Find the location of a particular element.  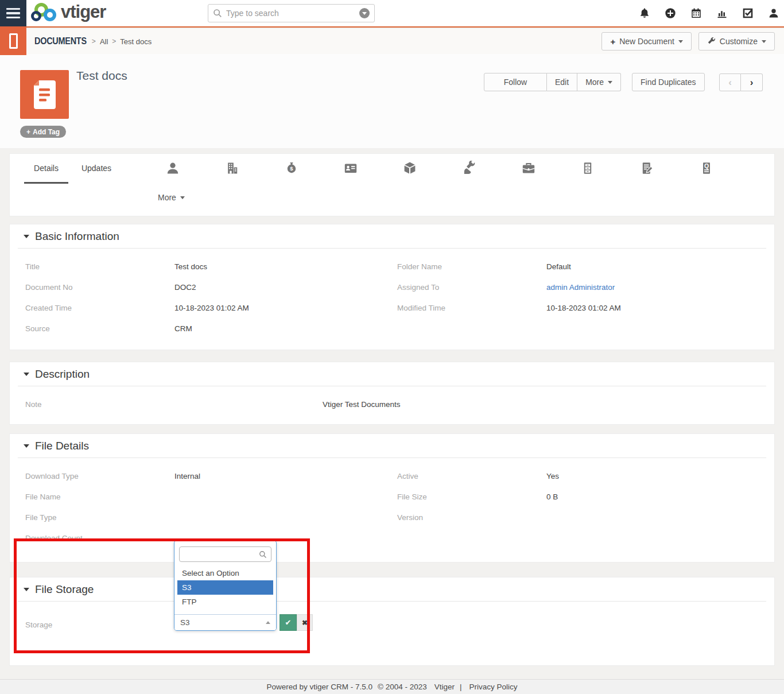

section-title: Description is located at coordinates (62, 374).